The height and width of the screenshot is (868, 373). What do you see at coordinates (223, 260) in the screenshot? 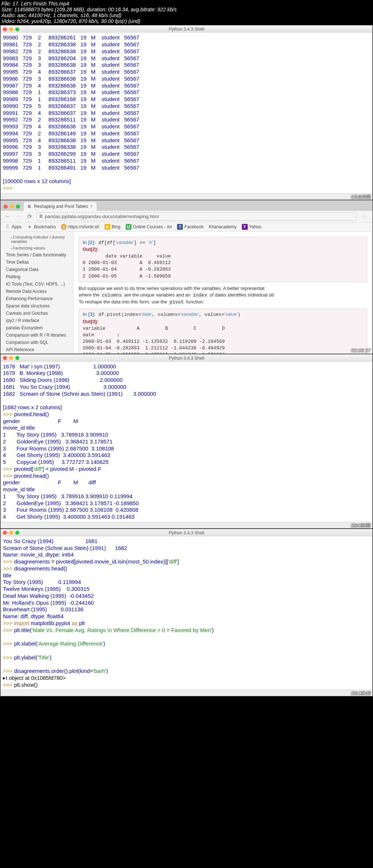
I see `code-block-1: In [2]: df[df['variable'] == 'A'] Out[2]…` at bounding box center [223, 260].